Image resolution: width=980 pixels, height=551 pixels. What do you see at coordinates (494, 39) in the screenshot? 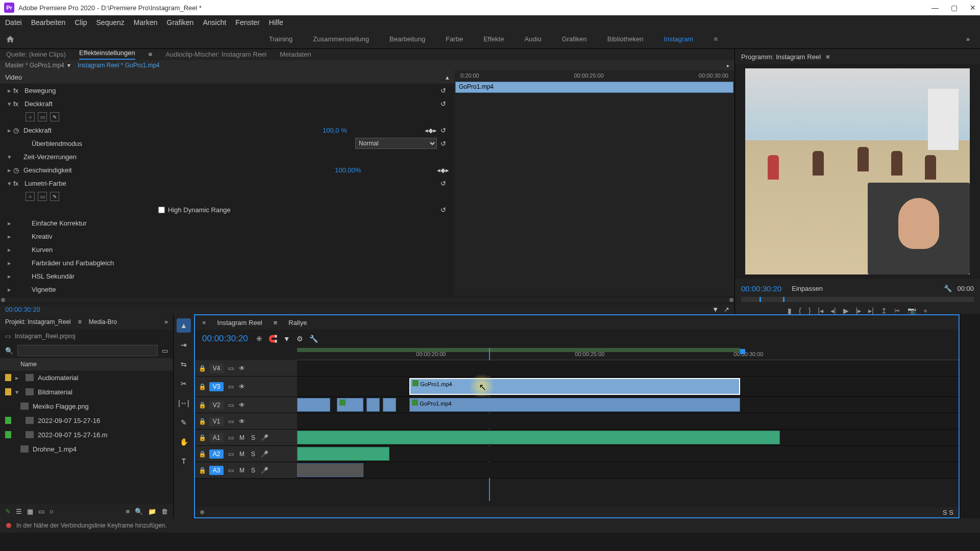
I see `ws-effekte: Effekte` at bounding box center [494, 39].